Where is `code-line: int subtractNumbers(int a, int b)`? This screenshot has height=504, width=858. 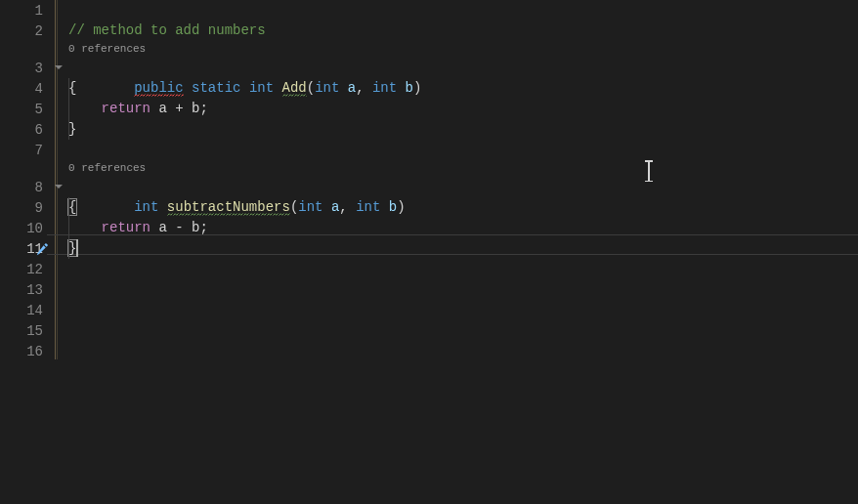
code-line: int subtractNumbers(int a, int b) is located at coordinates (452, 188).